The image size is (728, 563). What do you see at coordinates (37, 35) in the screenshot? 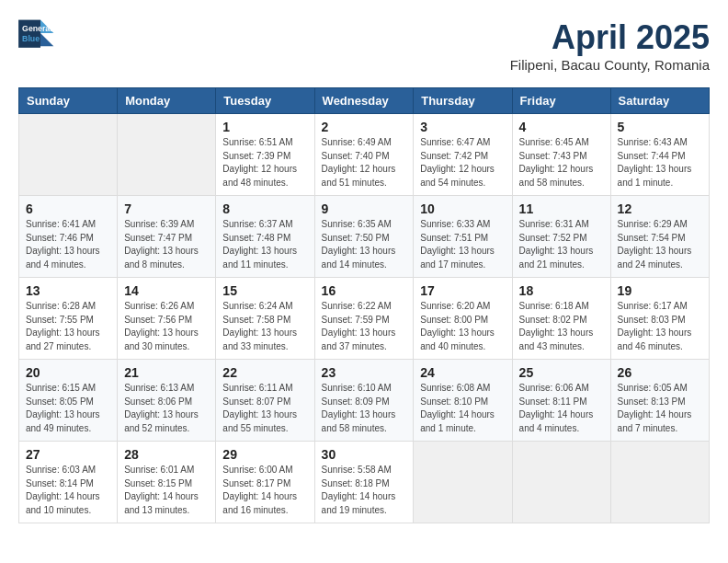
I see `logo-icon: General Blue` at bounding box center [37, 35].